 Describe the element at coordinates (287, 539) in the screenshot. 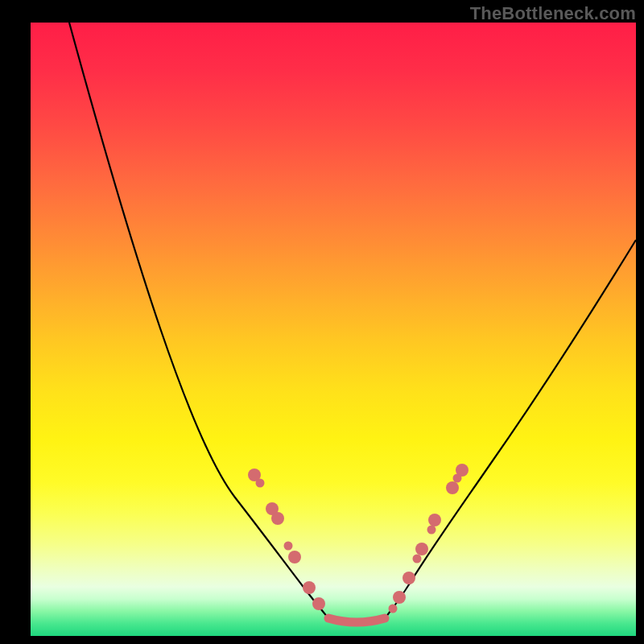

I see `markers-left` at that location.